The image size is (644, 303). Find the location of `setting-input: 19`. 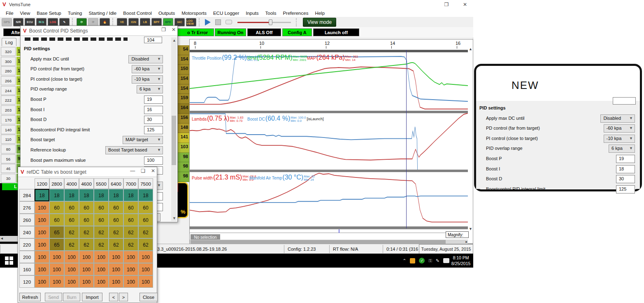

setting-input: 19 is located at coordinates (625, 159).